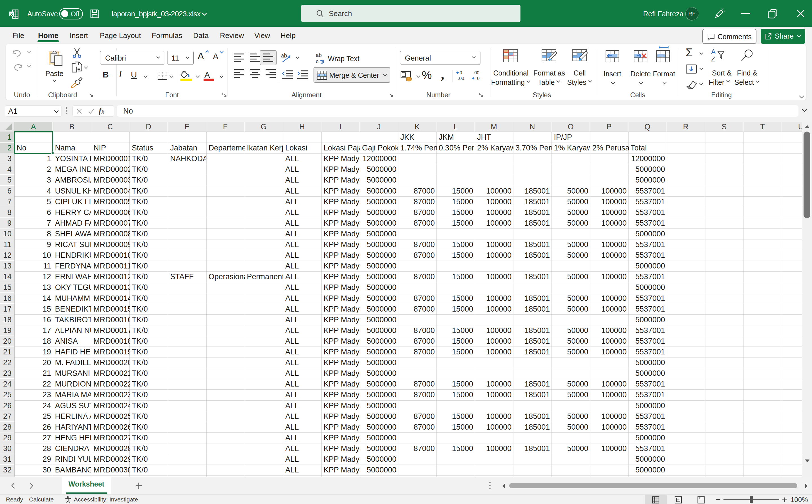 This screenshot has height=504, width=812. Describe the element at coordinates (713, 52) in the screenshot. I see `svg-text: A` at that location.